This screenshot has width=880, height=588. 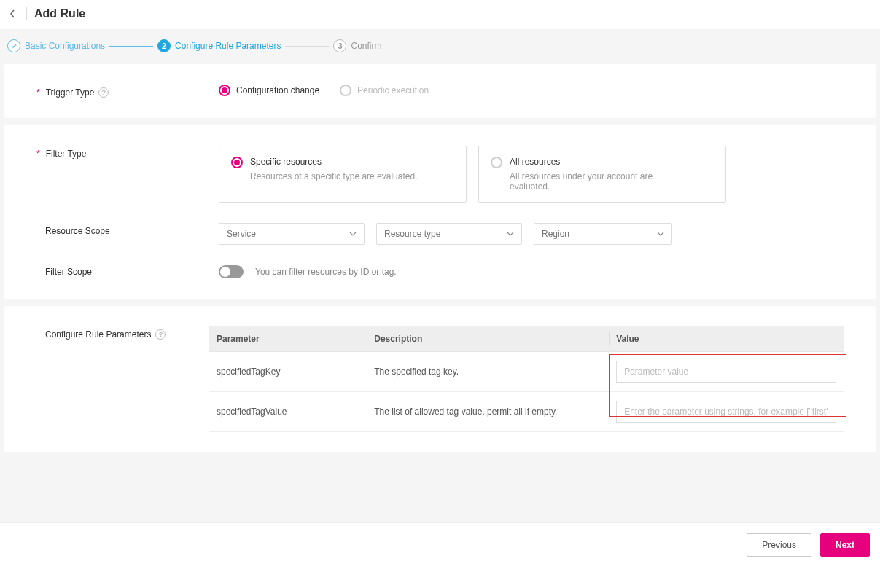 I want to click on step-configure-rule-parameters: 2 Configure Rule Parameters, so click(x=219, y=46).